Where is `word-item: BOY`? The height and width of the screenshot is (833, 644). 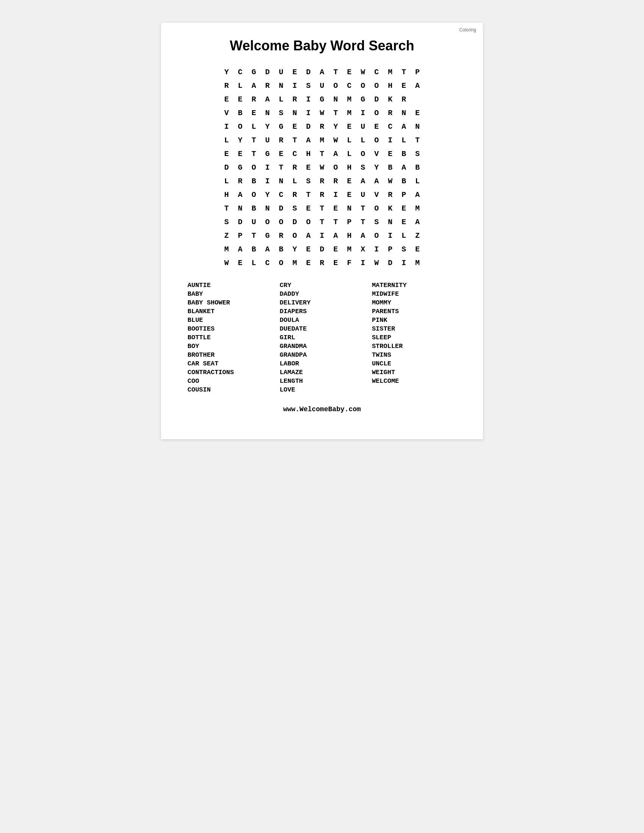 word-item: BOY is located at coordinates (230, 346).